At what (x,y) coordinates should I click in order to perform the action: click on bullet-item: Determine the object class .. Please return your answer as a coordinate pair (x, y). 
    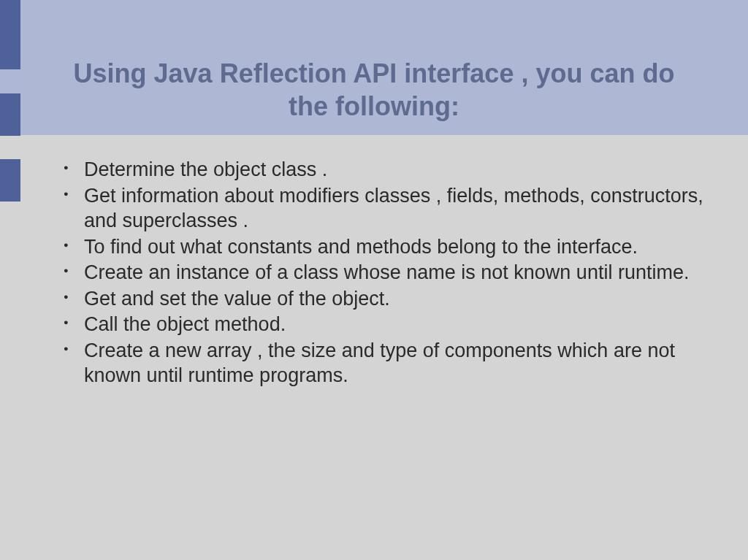
    Looking at the image, I should click on (383, 169).